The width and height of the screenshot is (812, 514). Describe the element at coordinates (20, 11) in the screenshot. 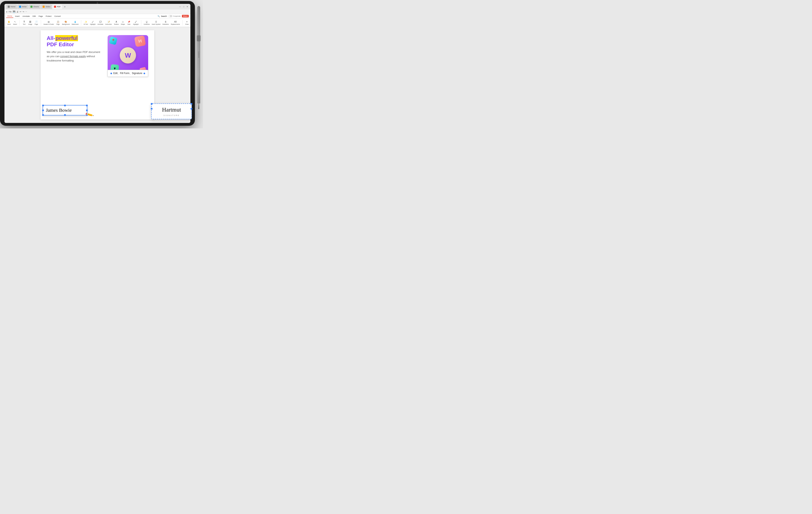

I see `undo-icon: ↩` at that location.